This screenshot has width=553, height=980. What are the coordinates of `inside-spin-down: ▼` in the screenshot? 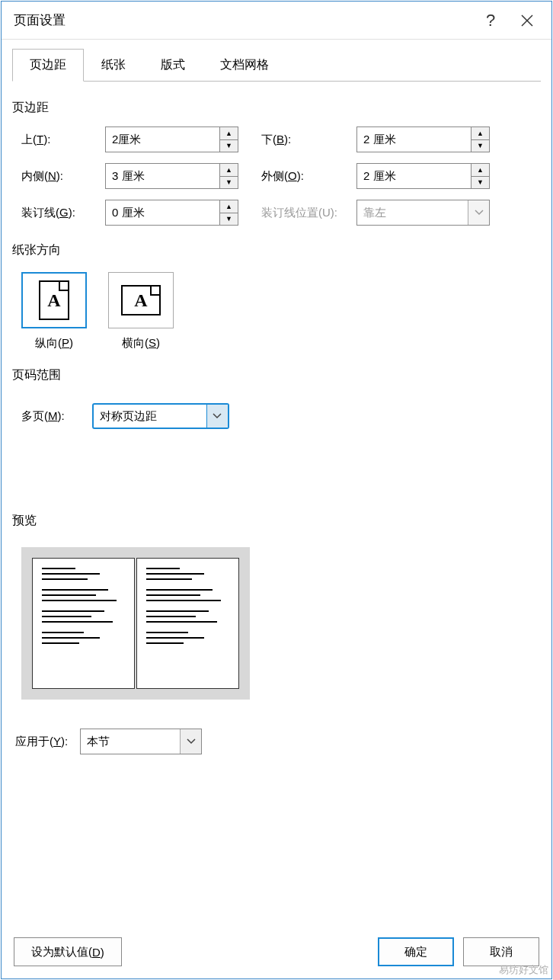 It's located at (229, 183).